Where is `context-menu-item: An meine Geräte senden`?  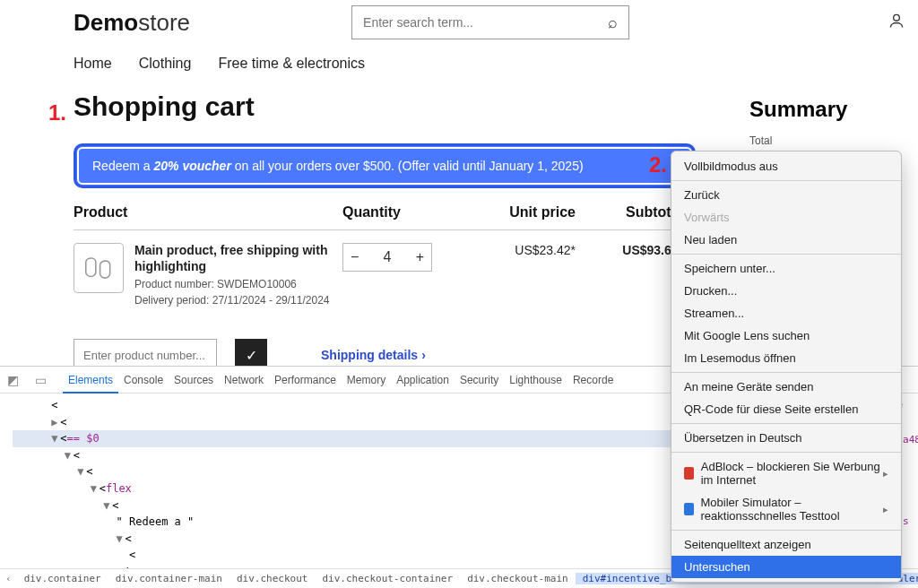 context-menu-item: An meine Geräte senden is located at coordinates (786, 387).